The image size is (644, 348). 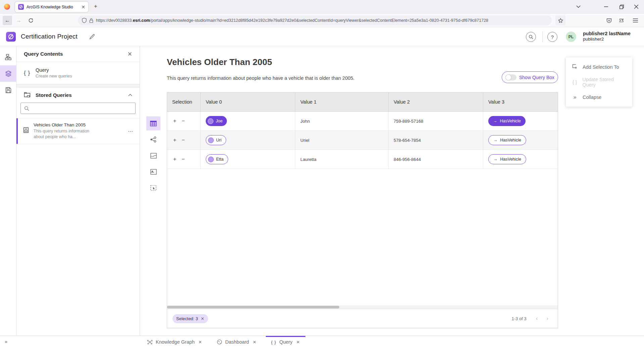 I want to click on user-name: publisher2 lastName, so click(x=607, y=34).